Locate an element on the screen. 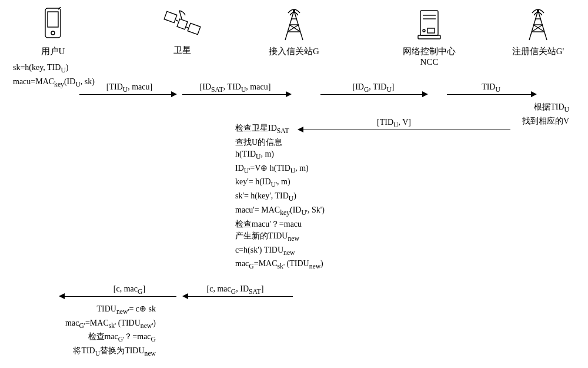  actor-ncc-label: 网络控制中心NCC is located at coordinates (429, 57).